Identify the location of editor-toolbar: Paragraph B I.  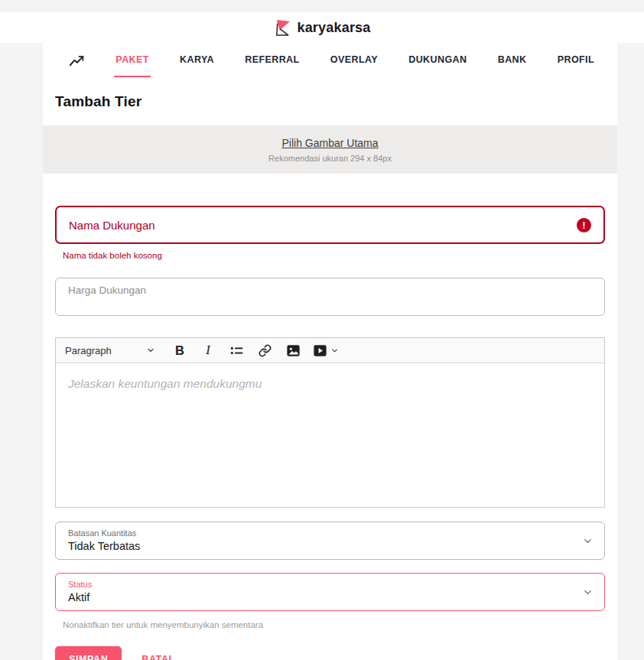
(330, 350).